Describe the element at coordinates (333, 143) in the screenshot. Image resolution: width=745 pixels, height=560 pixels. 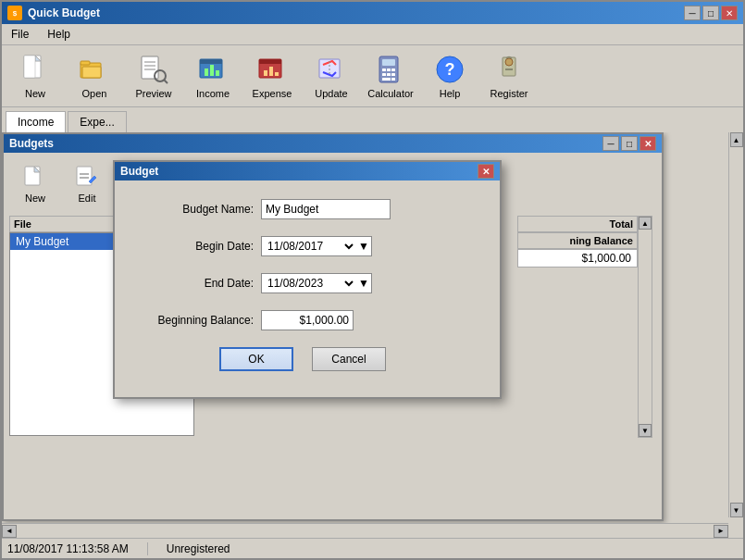
I see `budgets-panel-titlebar: Budgets ─ □ ✕` at that location.